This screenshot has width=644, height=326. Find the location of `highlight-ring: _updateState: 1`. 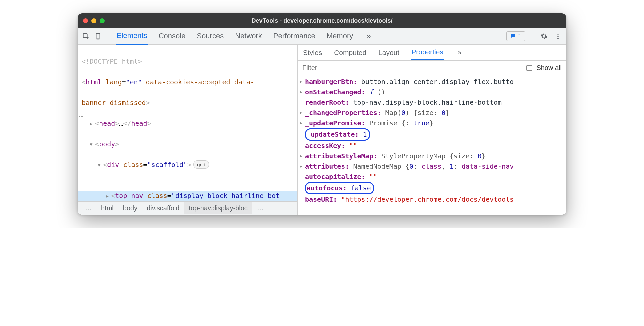

highlight-ring: _updateState: 1 is located at coordinates (337, 135).